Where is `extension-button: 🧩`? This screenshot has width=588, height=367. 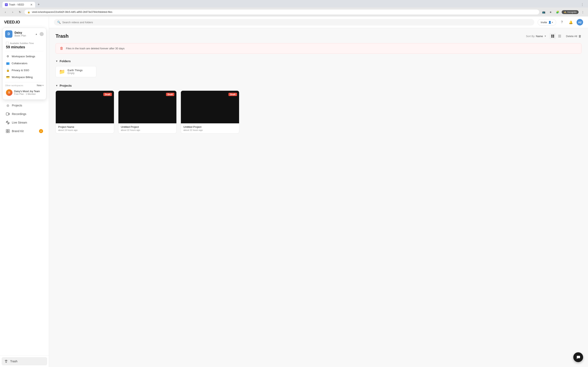 extension-button: 🧩 is located at coordinates (558, 12).